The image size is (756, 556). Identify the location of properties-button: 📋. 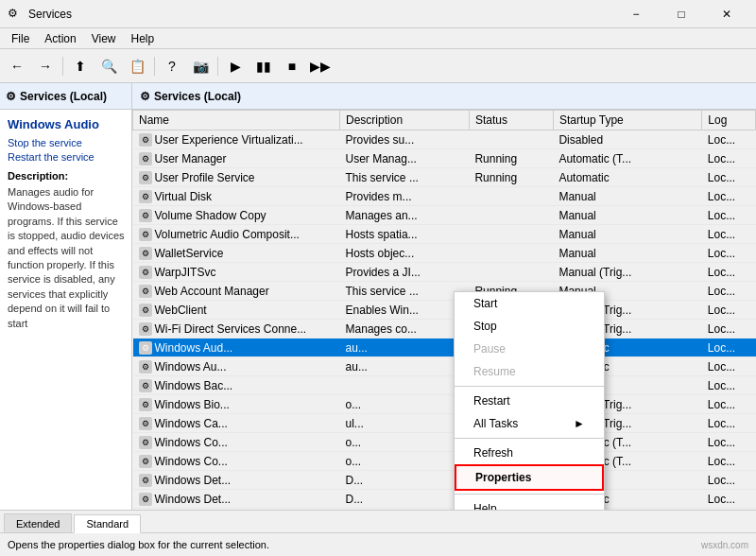
(137, 66).